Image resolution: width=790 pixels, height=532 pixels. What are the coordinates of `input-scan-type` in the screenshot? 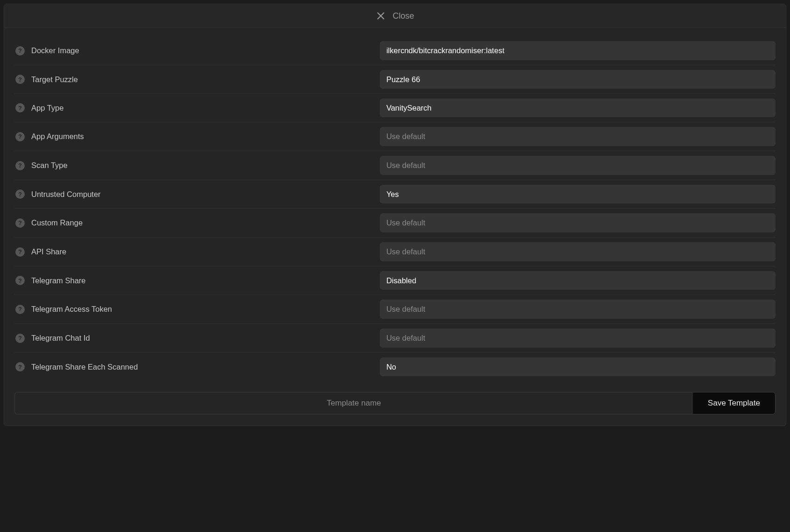 It's located at (578, 165).